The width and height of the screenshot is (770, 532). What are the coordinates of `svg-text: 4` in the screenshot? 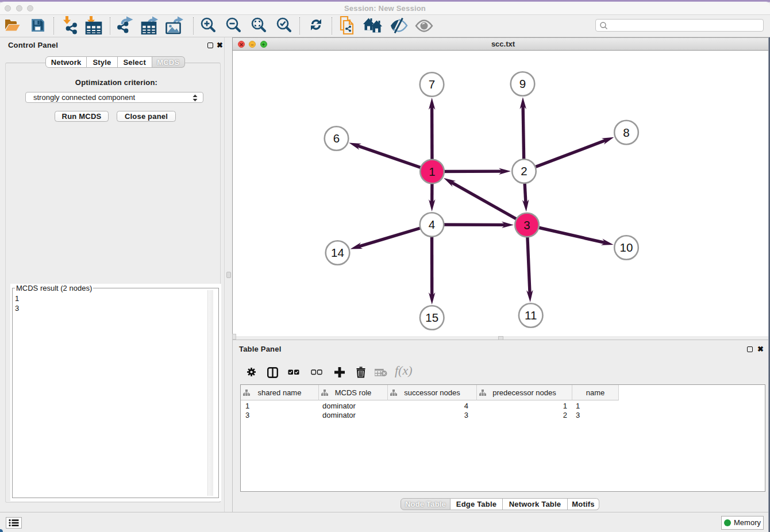 It's located at (432, 224).